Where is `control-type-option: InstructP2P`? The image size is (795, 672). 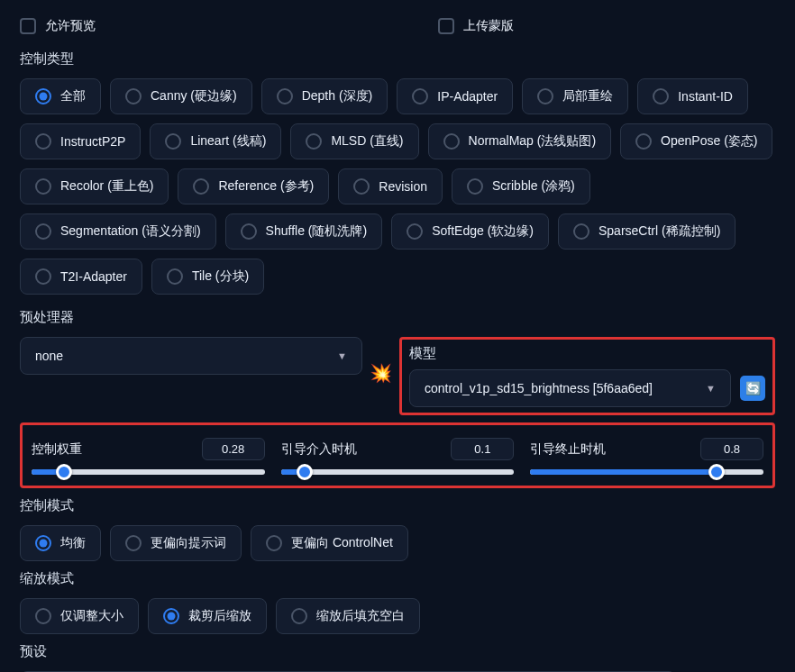
control-type-option: InstructP2P is located at coordinates (80, 141).